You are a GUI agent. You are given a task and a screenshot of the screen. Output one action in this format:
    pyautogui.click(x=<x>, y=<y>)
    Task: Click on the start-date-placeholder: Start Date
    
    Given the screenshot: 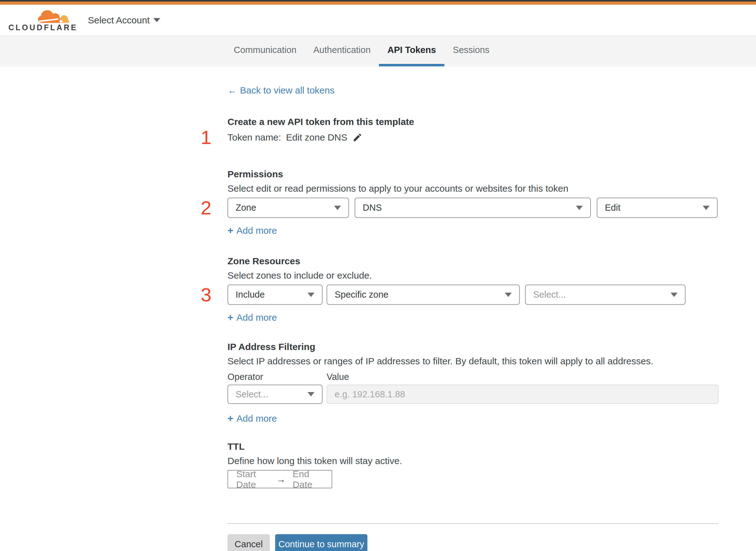 What is the action you would take?
    pyautogui.click(x=253, y=479)
    